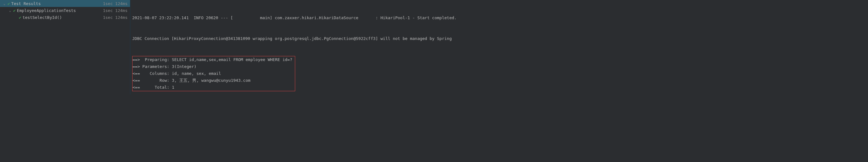 This screenshot has height=162, width=868. Describe the element at coordinates (177, 74) in the screenshot. I see `console-line: <== Columns: id, name, sex, email` at that location.